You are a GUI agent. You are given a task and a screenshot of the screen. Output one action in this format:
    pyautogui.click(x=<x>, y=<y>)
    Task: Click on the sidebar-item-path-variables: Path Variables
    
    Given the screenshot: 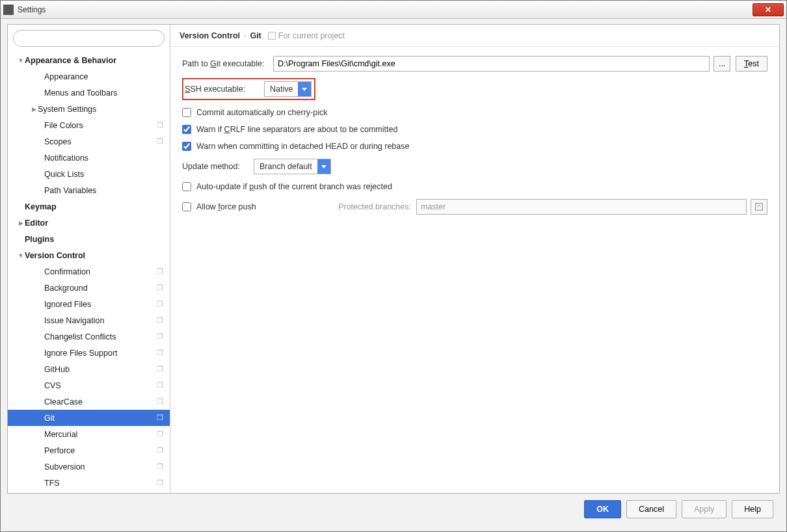 What is the action you would take?
    pyautogui.click(x=88, y=190)
    